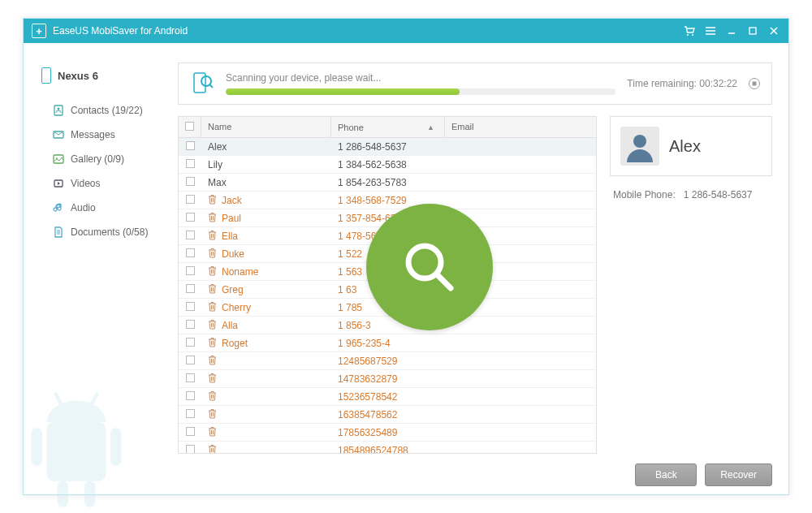 Image resolution: width=812 pixels, height=513 pixels. Describe the element at coordinates (388, 379) in the screenshot. I see `contact-phone: 14783632879` at that location.